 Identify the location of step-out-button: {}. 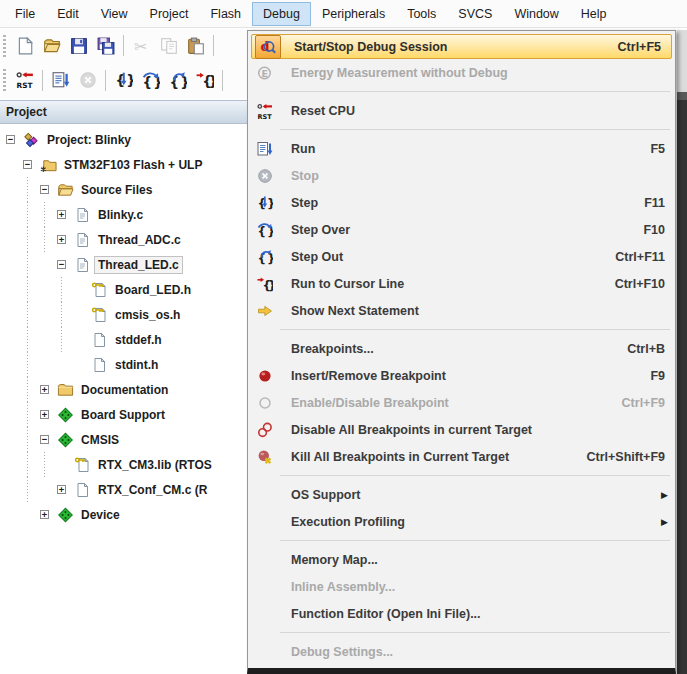
(178, 80).